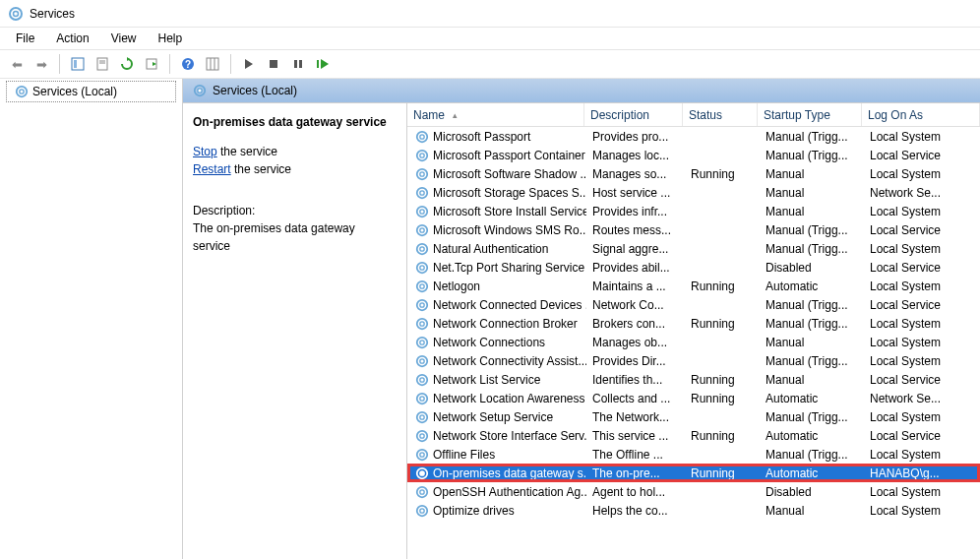 Image resolution: width=980 pixels, height=559 pixels. I want to click on cell-name: Optimize drives, so click(498, 511).